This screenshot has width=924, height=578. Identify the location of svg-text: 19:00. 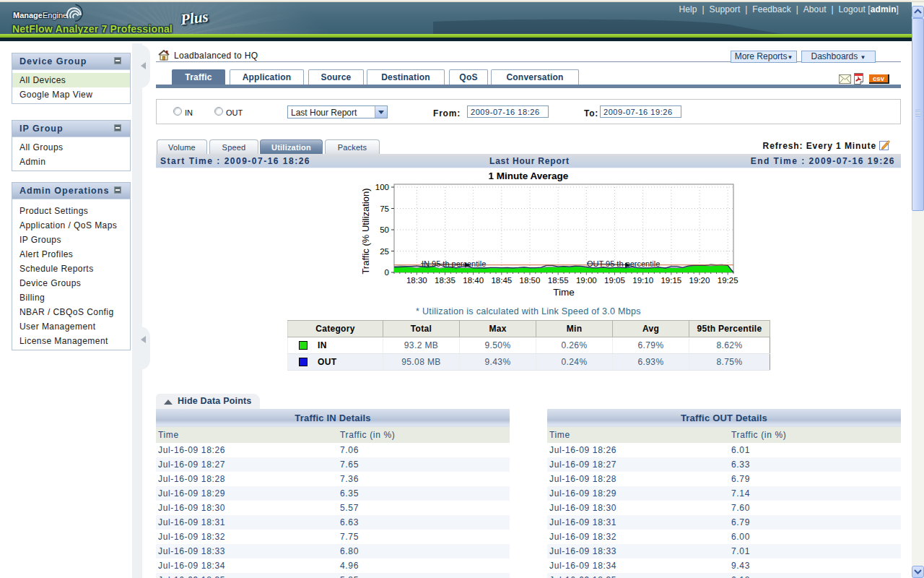
(586, 280).